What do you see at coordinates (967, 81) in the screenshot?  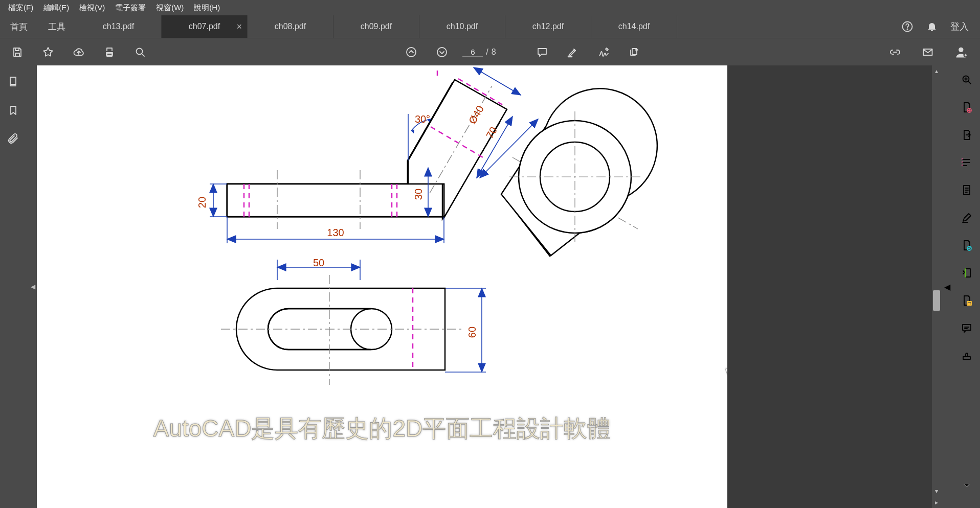 I see `zoom-tool-button` at bounding box center [967, 81].